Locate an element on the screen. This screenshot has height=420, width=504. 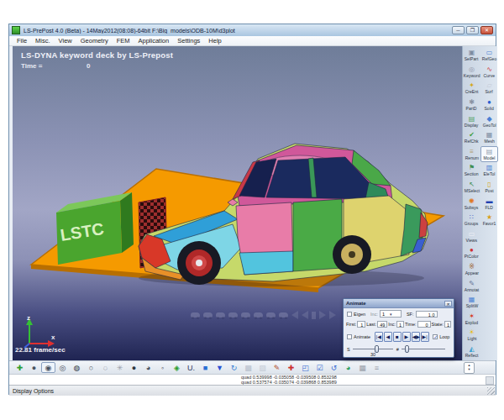
sidebar-solid-button: ● Solid is located at coordinates (489, 105).